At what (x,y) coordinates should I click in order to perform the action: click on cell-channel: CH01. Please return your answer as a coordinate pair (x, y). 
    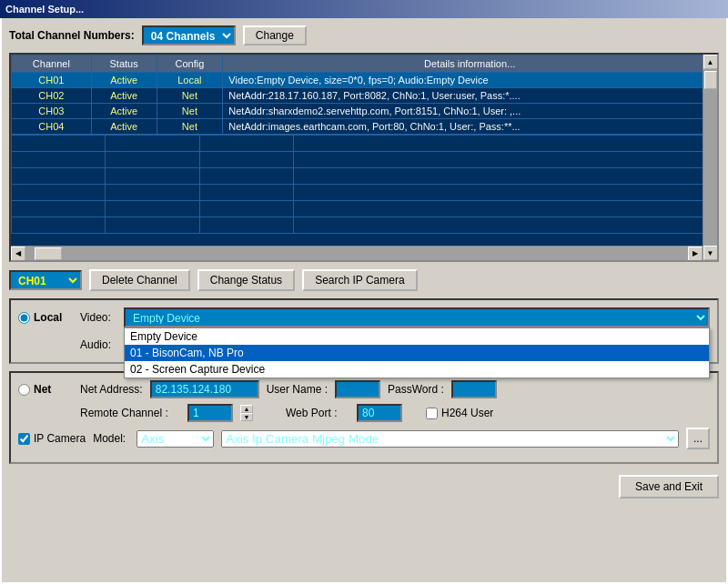
    Looking at the image, I should click on (52, 80).